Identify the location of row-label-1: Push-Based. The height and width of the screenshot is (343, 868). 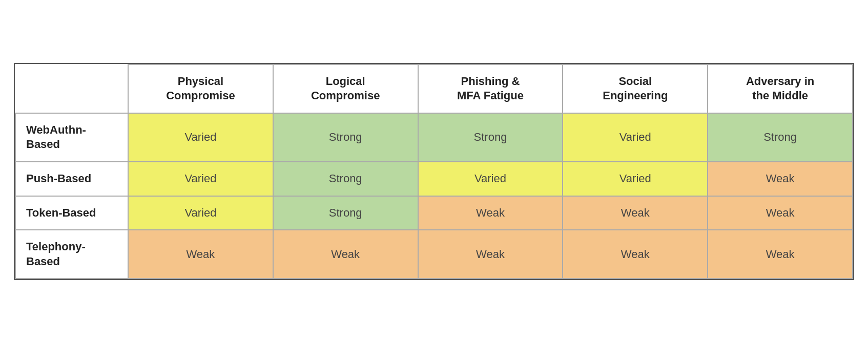
(72, 179).